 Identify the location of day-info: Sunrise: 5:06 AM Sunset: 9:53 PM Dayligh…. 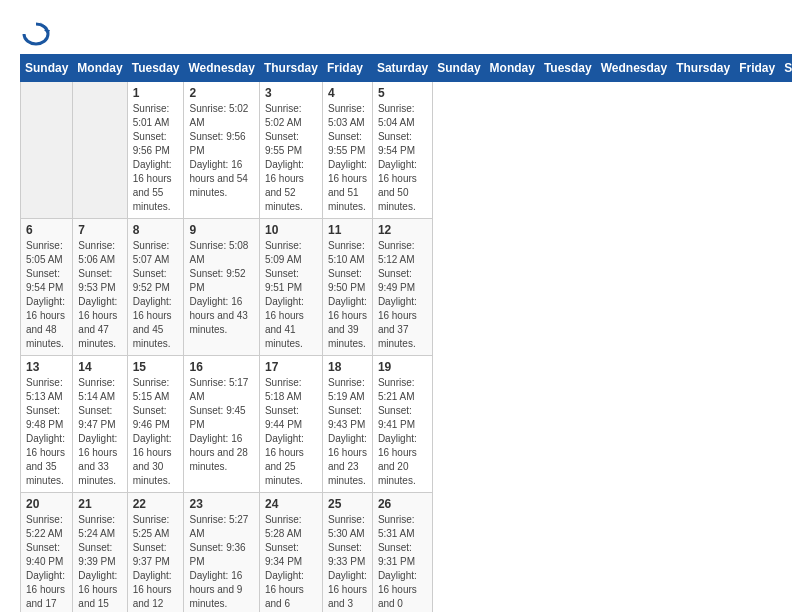
(100, 295).